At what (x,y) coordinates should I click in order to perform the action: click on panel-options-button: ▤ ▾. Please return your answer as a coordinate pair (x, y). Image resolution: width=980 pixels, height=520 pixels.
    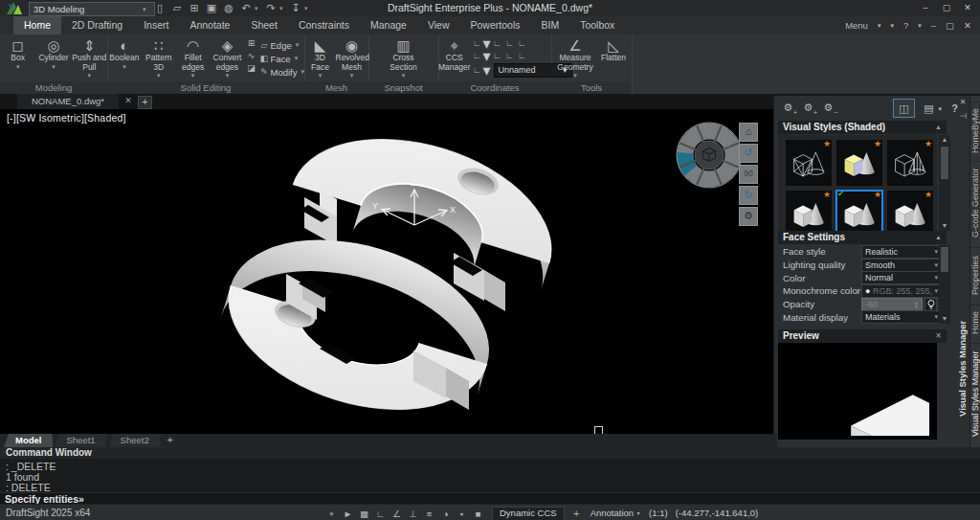
    Looking at the image, I should click on (928, 108).